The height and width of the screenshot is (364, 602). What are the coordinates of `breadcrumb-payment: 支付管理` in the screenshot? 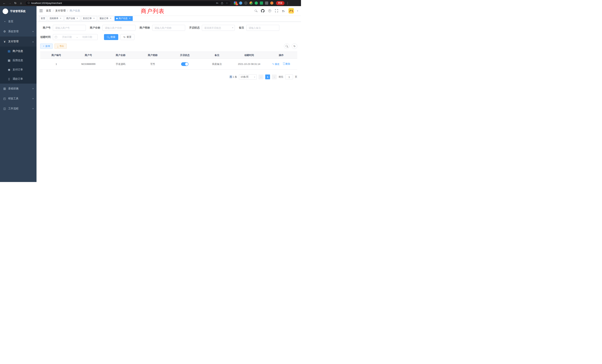 It's located at (61, 11).